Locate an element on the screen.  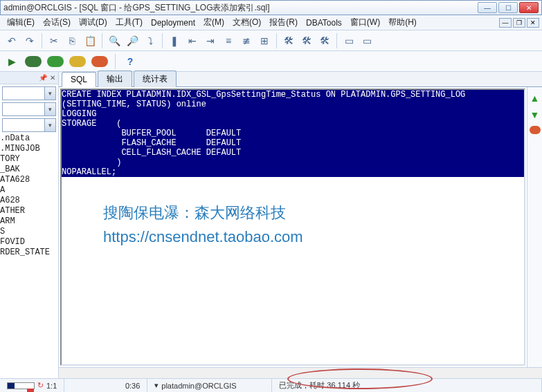
tool-icon-3: 🛠 is located at coordinates (325, 41).